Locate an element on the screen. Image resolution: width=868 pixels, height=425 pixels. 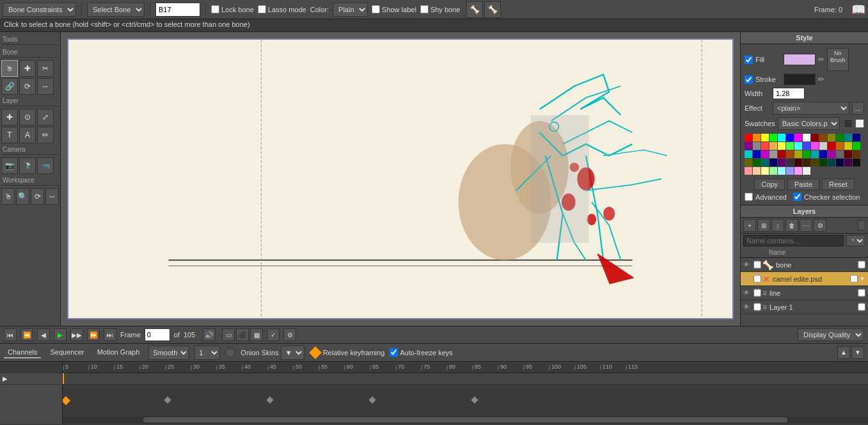
autofreeze-checkbox is located at coordinates (394, 352).